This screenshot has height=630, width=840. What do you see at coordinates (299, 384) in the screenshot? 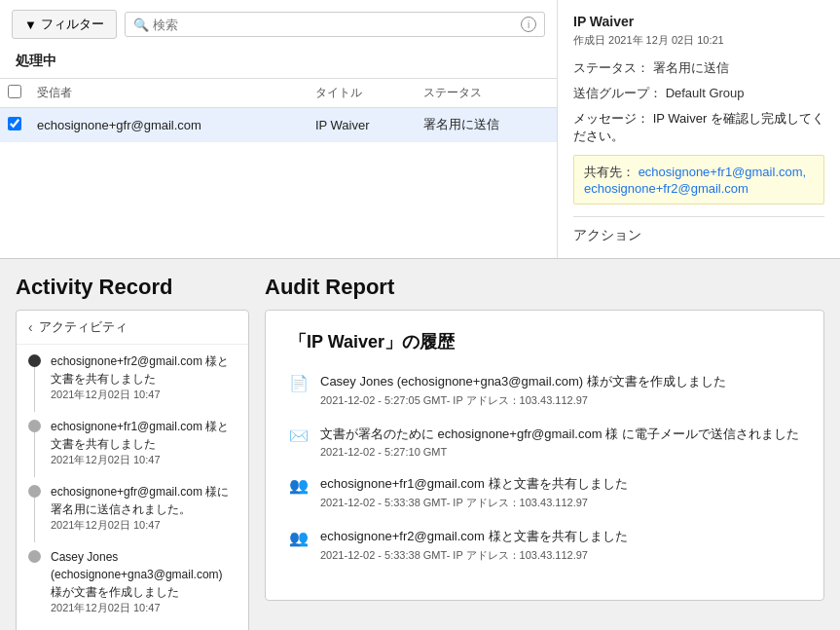
I see `audit-doc-icon: 📄` at bounding box center [299, 384].